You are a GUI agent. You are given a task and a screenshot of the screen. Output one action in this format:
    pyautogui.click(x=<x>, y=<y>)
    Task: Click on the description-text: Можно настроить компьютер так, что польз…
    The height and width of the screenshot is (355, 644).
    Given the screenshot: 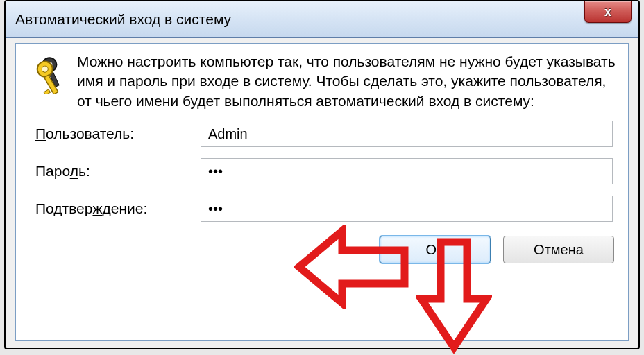 What is the action you would take?
    pyautogui.click(x=346, y=82)
    